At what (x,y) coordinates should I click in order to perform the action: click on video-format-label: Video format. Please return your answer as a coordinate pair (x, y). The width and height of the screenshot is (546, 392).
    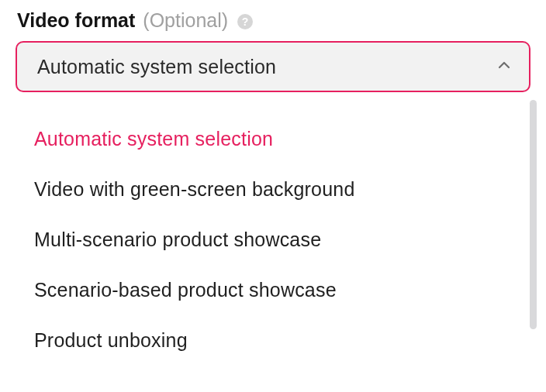
    Looking at the image, I should click on (76, 20).